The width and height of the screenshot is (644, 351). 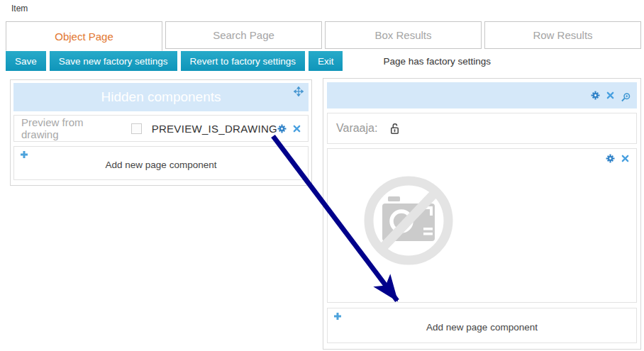 What do you see at coordinates (482, 128) in the screenshot?
I see `varaaja-field-row: Varaaja:` at bounding box center [482, 128].